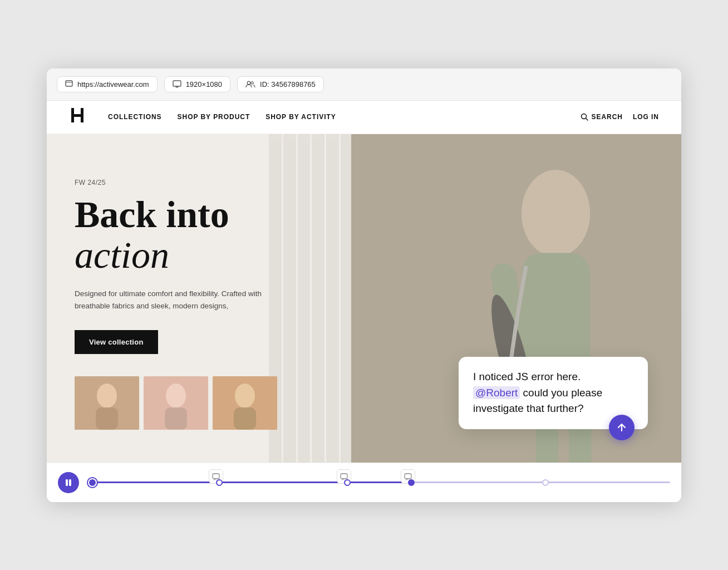  I want to click on browser-bar: https://activewear.com 1920×1080 ID: 345…, so click(364, 85).